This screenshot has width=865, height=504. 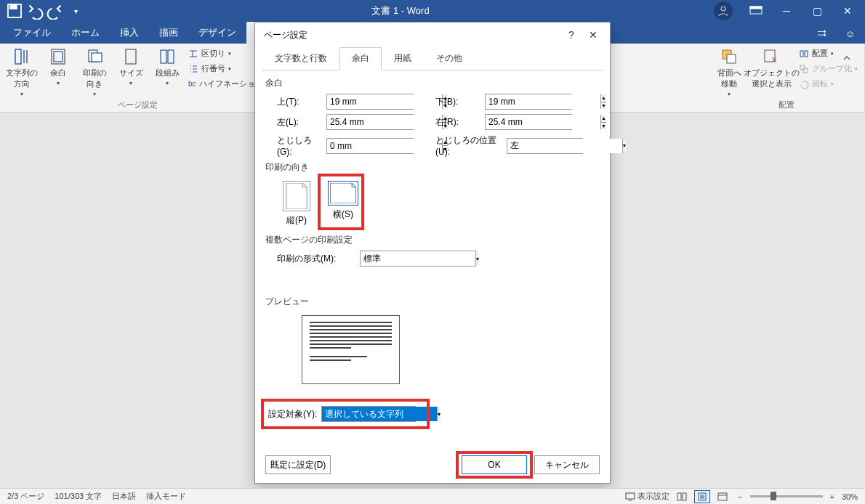 I want to click on view-print-layout, so click(x=702, y=497).